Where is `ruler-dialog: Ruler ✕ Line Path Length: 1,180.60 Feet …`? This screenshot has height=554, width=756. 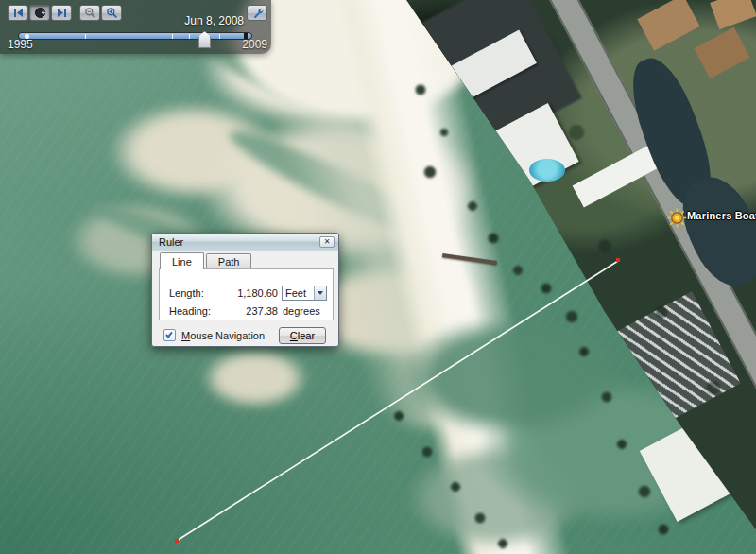
ruler-dialog: Ruler ✕ Line Path Length: 1,180.60 Feet … is located at coordinates (246, 289).